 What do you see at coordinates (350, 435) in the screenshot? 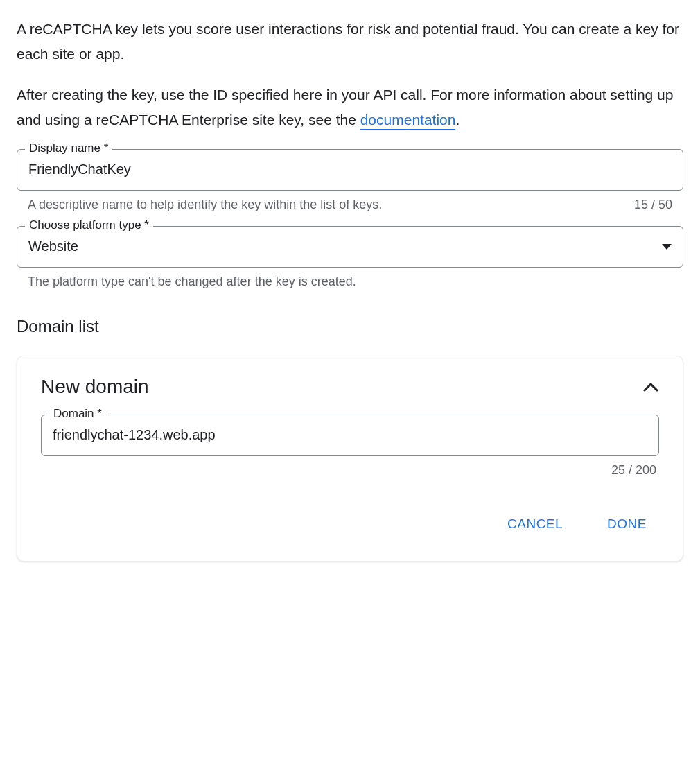
I see `domain-field: Domain *` at bounding box center [350, 435].